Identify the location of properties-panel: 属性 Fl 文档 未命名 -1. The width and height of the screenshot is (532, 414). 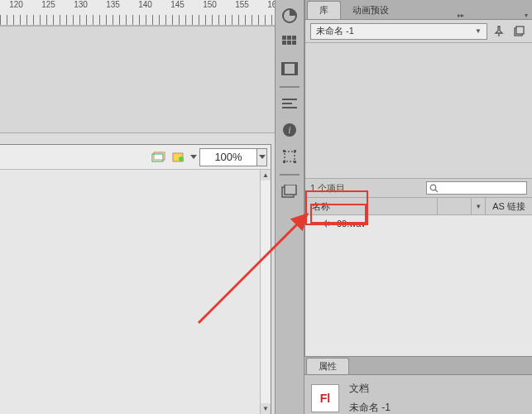
(419, 385).